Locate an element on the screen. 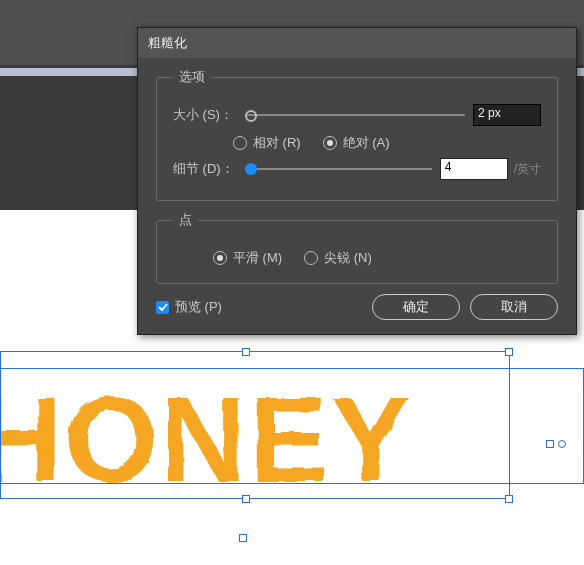 This screenshot has height=565, width=584. preview-checkbox: 预览 (P) is located at coordinates (189, 307).